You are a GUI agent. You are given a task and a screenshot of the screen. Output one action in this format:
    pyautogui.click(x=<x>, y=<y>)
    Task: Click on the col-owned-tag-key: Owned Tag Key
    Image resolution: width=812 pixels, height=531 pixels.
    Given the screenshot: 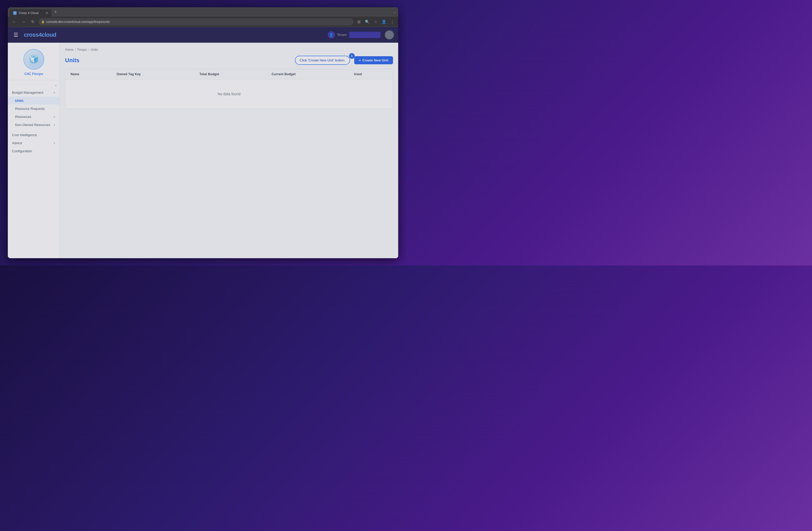 What is the action you would take?
    pyautogui.click(x=153, y=74)
    